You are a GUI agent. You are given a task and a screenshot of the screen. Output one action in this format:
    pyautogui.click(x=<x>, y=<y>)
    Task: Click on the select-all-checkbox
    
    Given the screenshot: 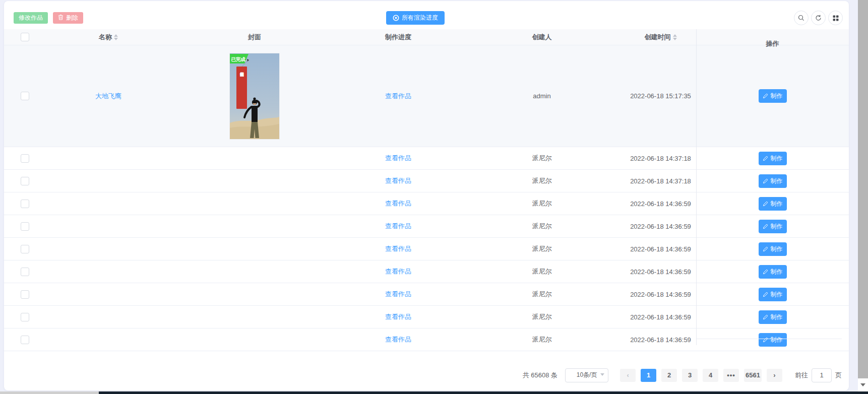 What is the action you would take?
    pyautogui.click(x=25, y=37)
    